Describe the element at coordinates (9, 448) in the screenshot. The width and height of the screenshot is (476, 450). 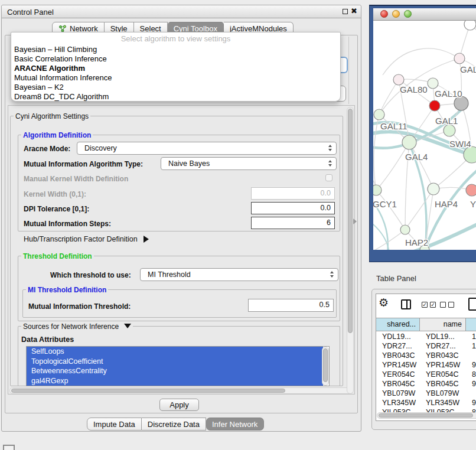
I see `minimized-panel-icon` at that location.